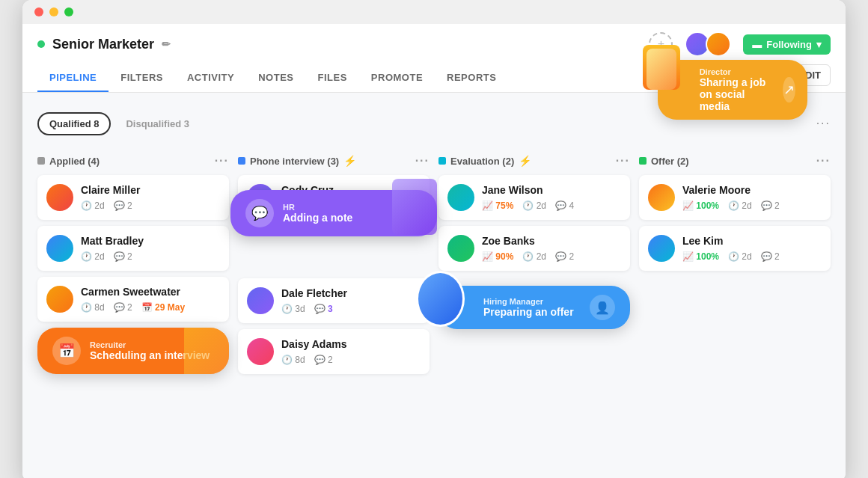 The height and width of the screenshot is (478, 868). I want to click on job-title-section: Senior Marketer ✏, so click(104, 45).